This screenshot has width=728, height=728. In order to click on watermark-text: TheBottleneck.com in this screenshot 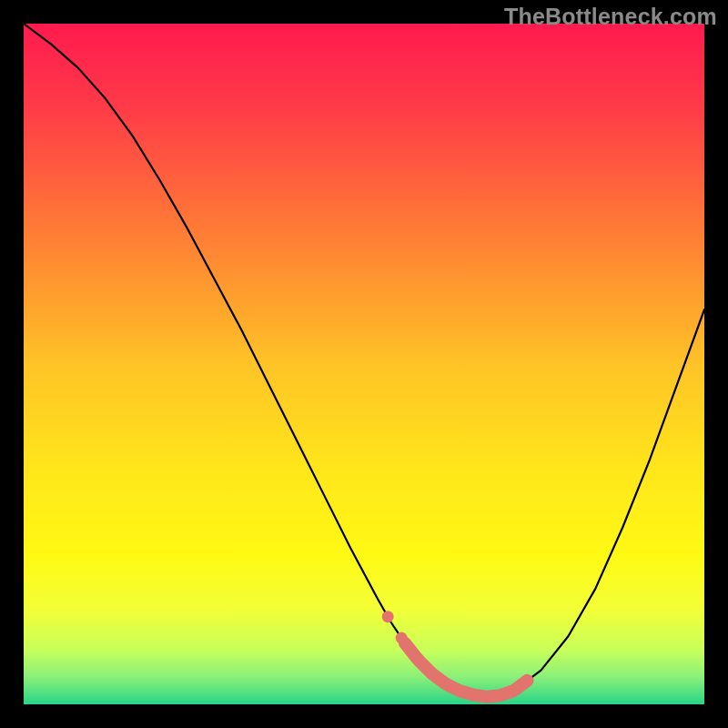, I will do `click(611, 16)`.